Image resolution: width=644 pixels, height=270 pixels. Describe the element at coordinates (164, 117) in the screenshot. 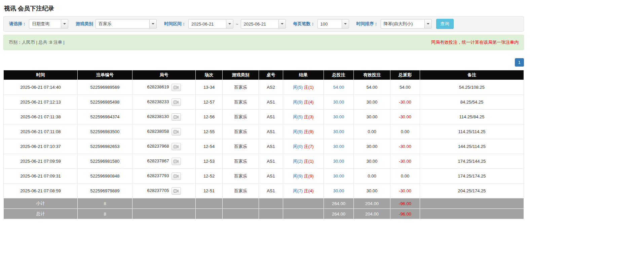

I see `round-cell: 628238130` at that location.